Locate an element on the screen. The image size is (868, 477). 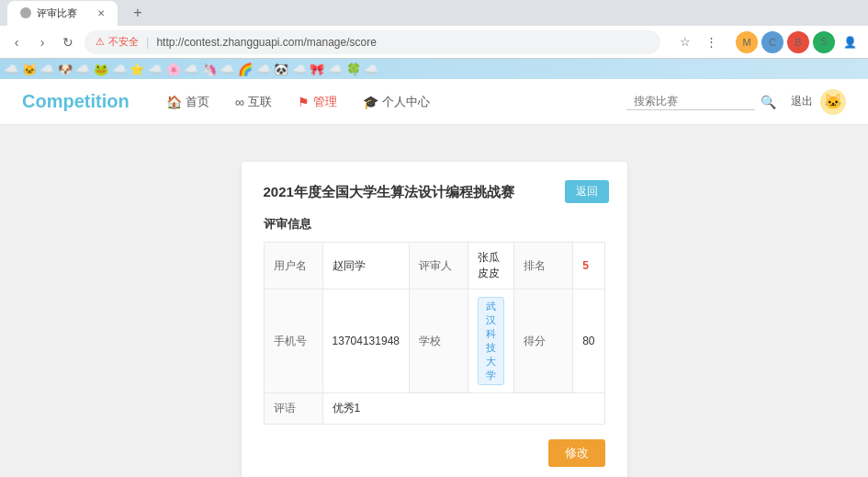
forward-btn: › is located at coordinates (42, 42).